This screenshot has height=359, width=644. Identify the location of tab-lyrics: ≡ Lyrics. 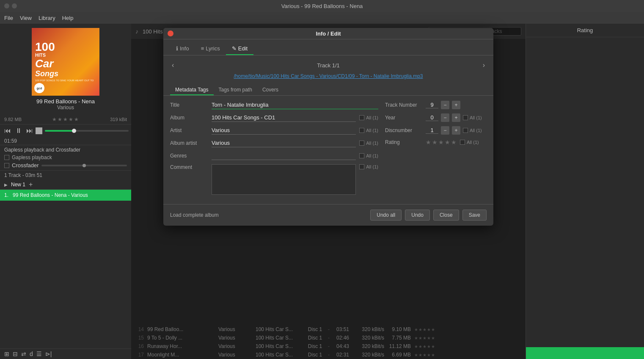
(211, 49).